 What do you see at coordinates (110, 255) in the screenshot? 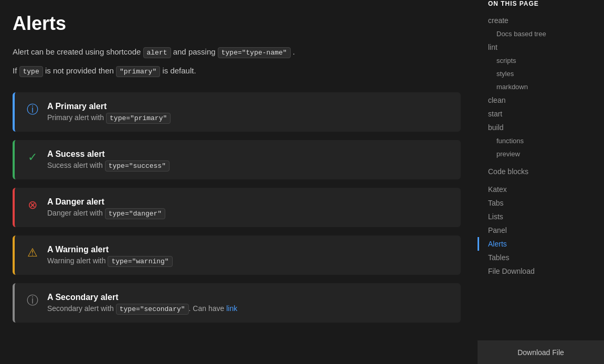
I see `warning-body: A Warning alert Warning alert with type=…` at bounding box center [110, 255].